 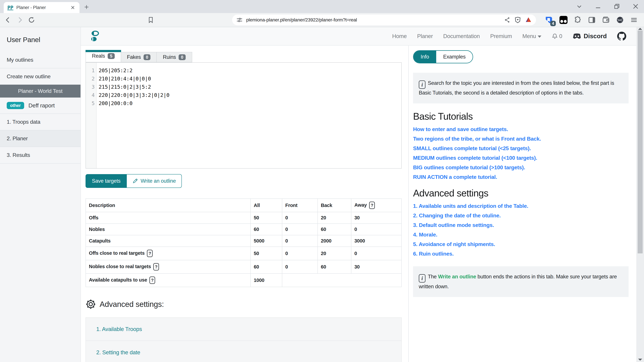 I want to click on tutorial-link: 1. Available units and description of th…, so click(x=521, y=206).